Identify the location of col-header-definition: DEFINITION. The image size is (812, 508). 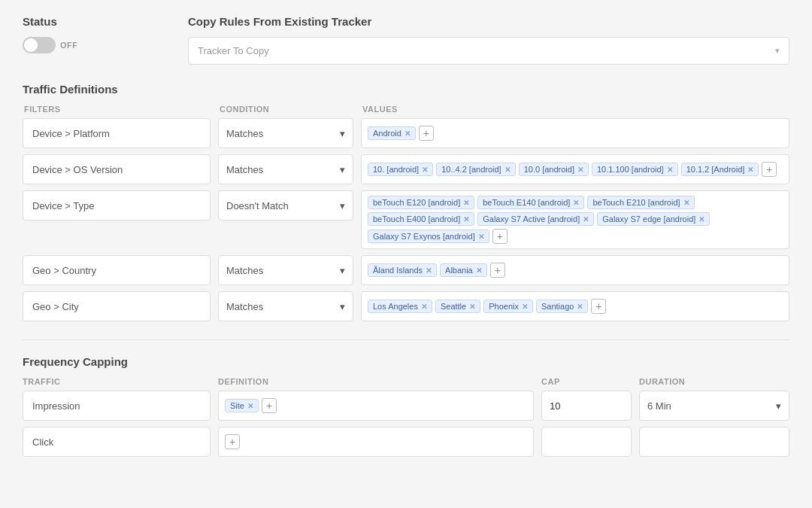
(376, 382).